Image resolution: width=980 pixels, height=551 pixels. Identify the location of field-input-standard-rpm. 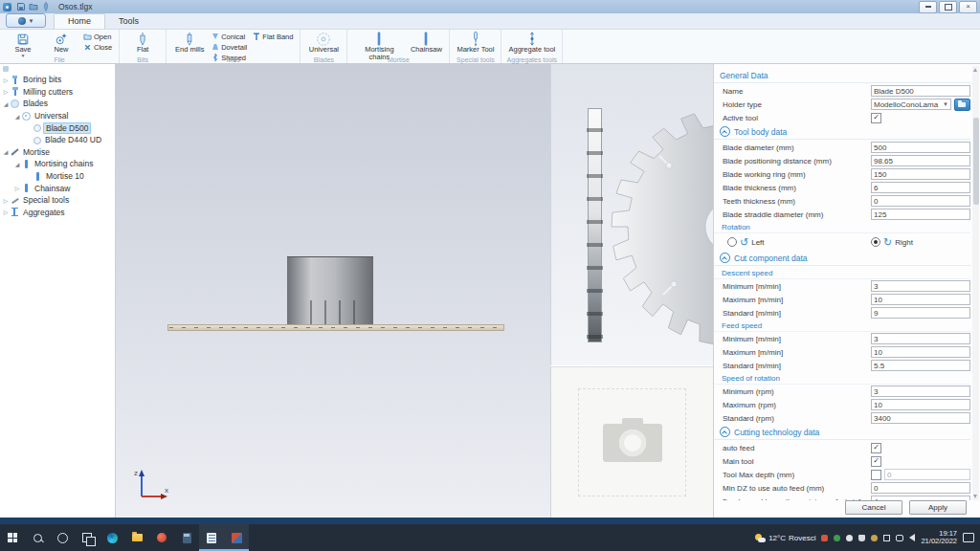
(921, 418).